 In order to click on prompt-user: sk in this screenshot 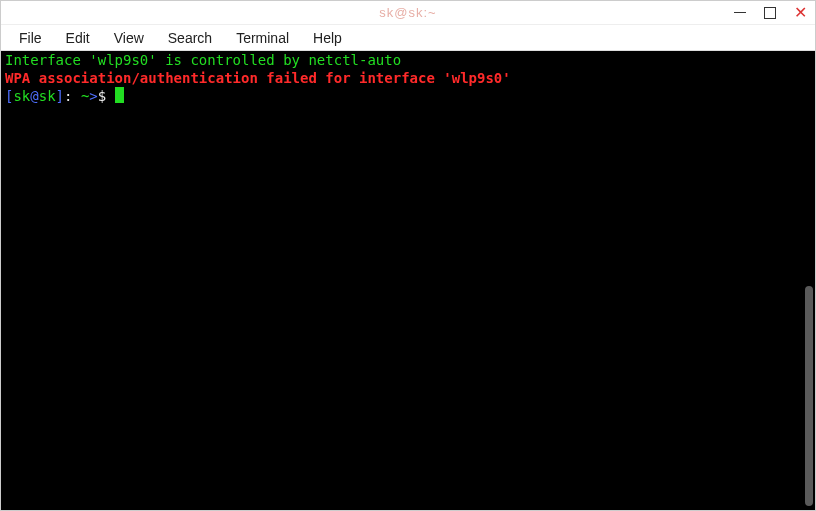, I will do `click(22, 96)`.